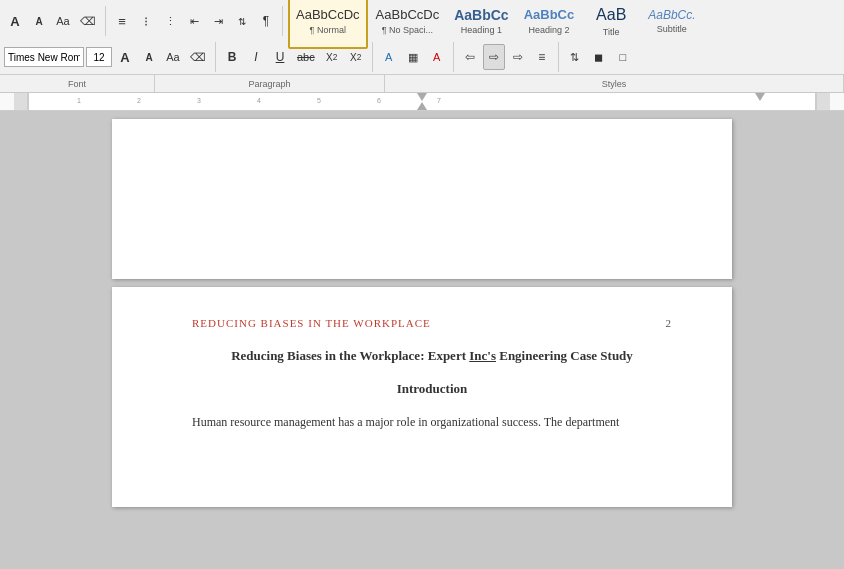 This screenshot has height=569, width=844. What do you see at coordinates (328, 30) in the screenshot?
I see `style-normal-label: ¶ Normal` at bounding box center [328, 30].